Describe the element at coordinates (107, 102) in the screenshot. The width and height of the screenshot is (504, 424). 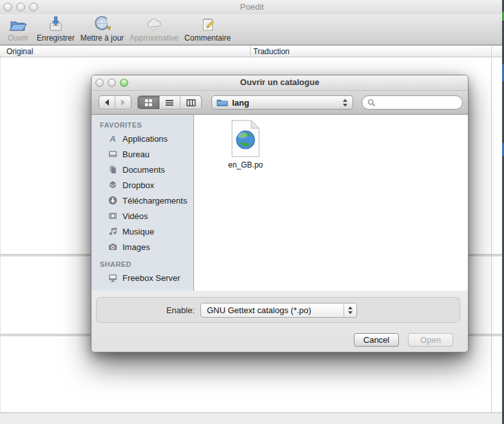
I see `back-button` at that location.